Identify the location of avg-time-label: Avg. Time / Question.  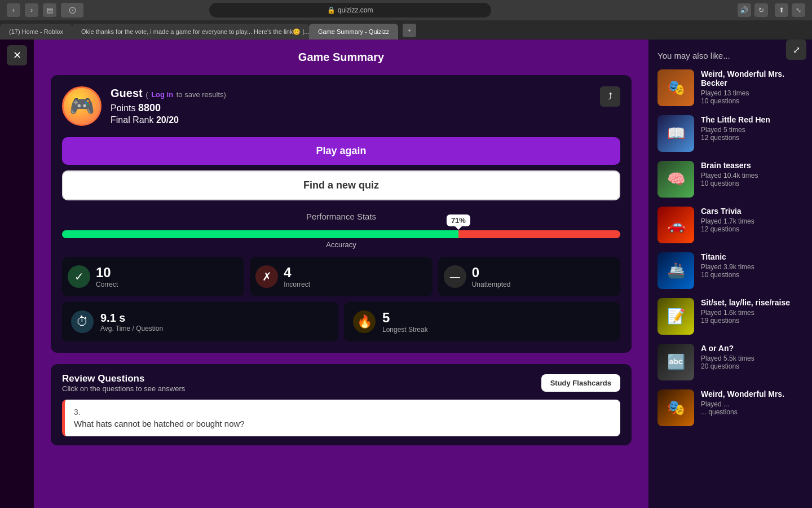
(132, 329).